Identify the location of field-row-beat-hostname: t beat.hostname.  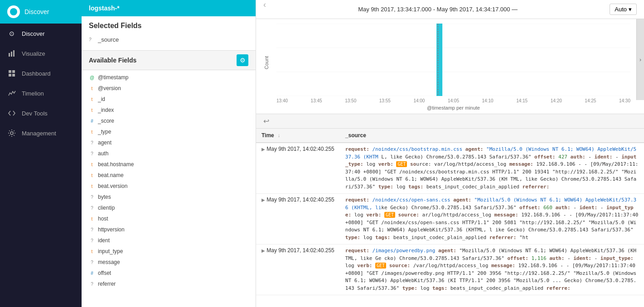
(169, 164).